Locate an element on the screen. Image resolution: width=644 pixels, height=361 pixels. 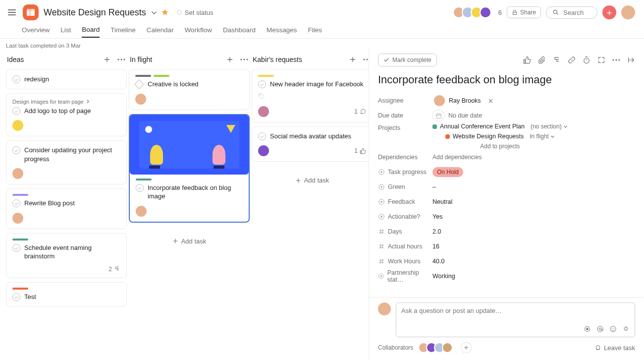
tab-files: Files is located at coordinates (315, 32).